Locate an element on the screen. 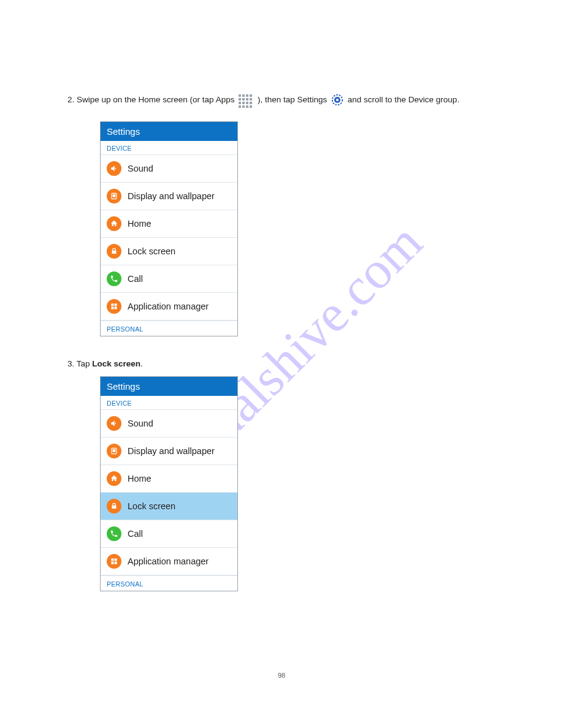 The width and height of the screenshot is (563, 728). item-lock-screen: Lock screen is located at coordinates (169, 251).